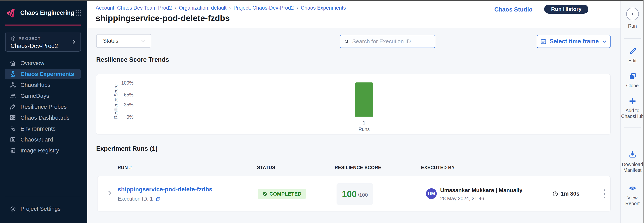 This screenshot has width=644, height=223. I want to click on search-icon, so click(346, 42).